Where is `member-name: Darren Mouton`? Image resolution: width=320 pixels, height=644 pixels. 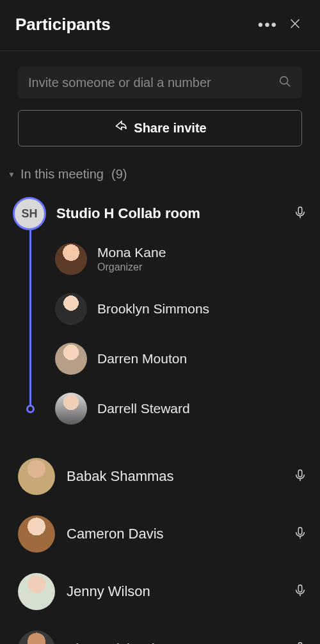 member-name: Darren Mouton is located at coordinates (202, 359).